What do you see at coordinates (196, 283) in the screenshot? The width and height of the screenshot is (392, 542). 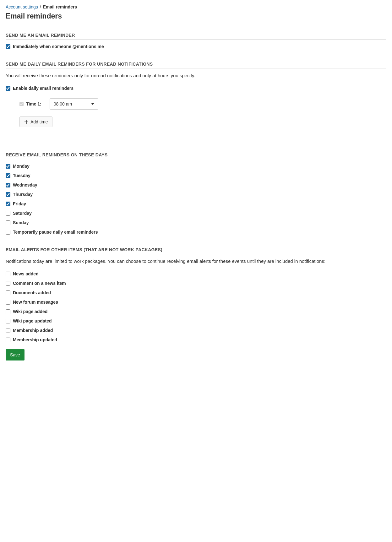 I see `alert-row: Comment on a news item` at bounding box center [196, 283].